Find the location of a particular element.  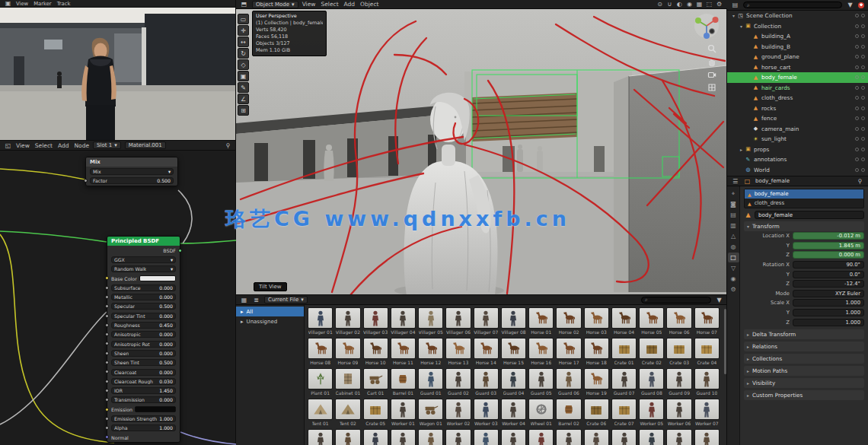

asset-item: Guard 04 is located at coordinates (513, 383).